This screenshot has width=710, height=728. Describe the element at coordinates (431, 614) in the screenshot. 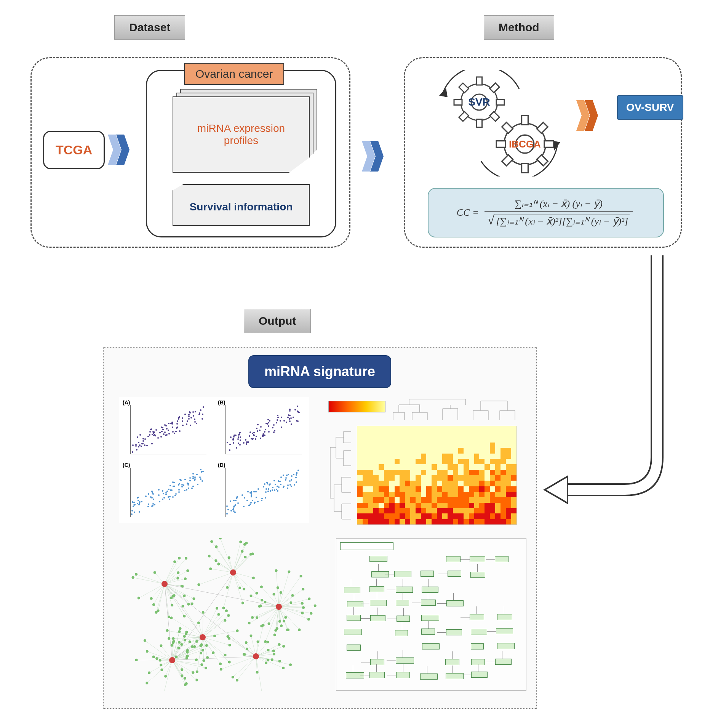

I see `pathway-panel` at that location.